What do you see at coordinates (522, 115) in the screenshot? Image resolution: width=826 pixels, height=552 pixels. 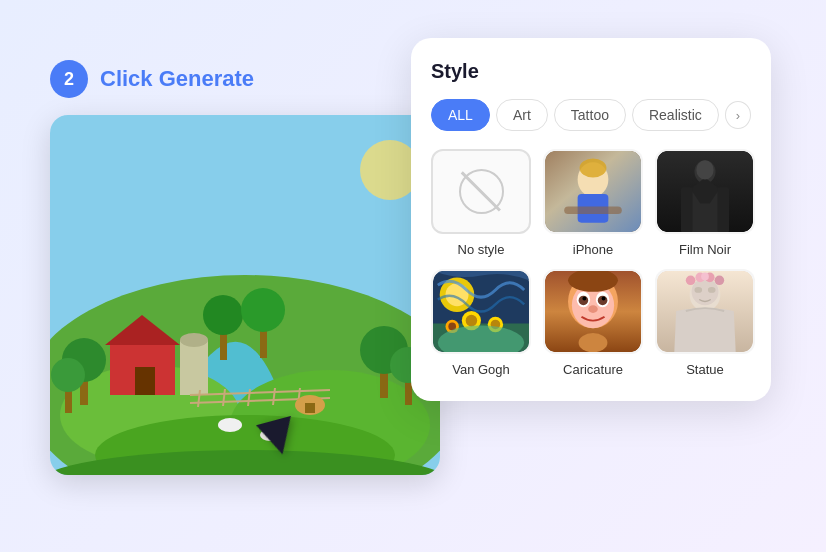 I see `tab-art: Art` at bounding box center [522, 115].